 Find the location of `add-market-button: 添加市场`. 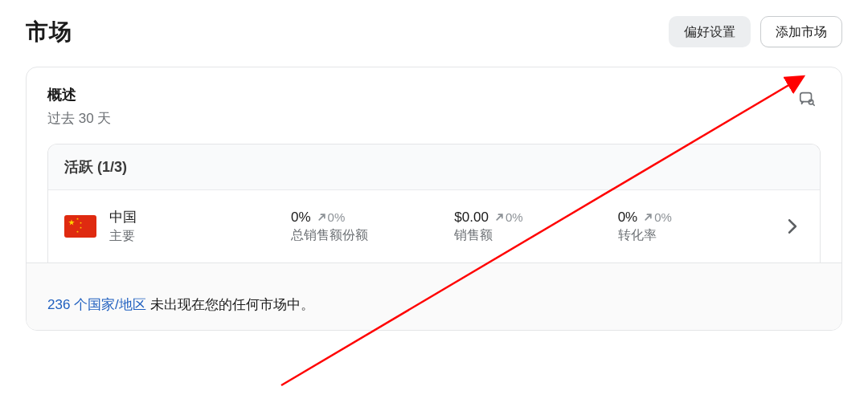

add-market-button: 添加市场 is located at coordinates (801, 32).